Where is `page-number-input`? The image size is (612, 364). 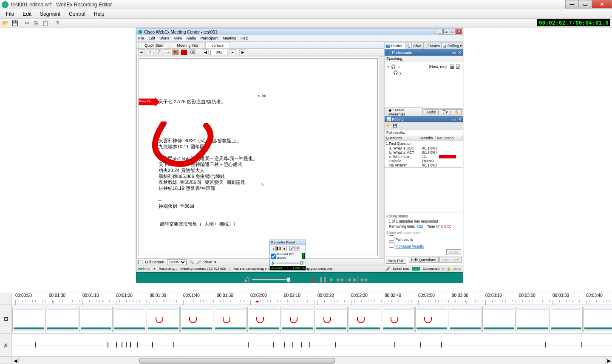
page-number-input is located at coordinates (219, 53).